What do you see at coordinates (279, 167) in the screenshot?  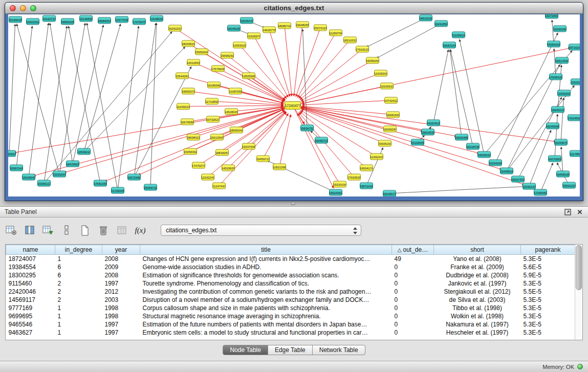 I see `graph-node: 11821396` at bounding box center [279, 167].